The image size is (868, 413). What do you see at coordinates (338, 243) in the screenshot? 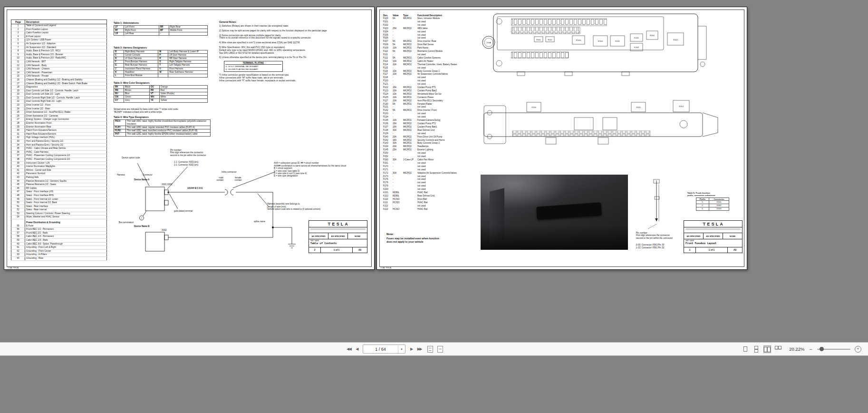
I see `part-name-value: Table of Contents` at bounding box center [338, 243].